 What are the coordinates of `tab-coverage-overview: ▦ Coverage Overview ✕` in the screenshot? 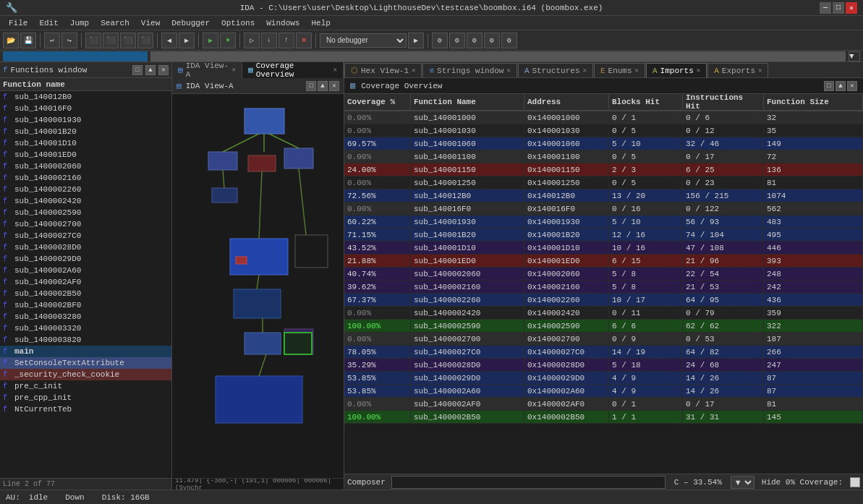 It's located at (293, 70).